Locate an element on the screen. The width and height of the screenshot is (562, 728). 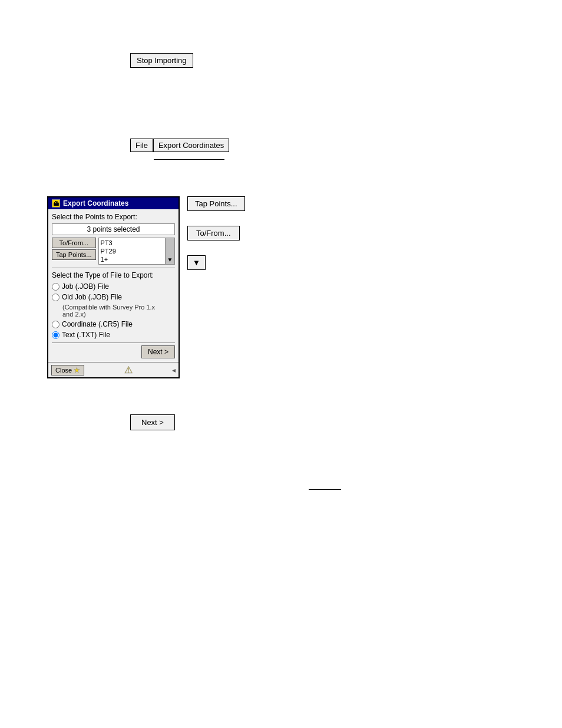
radio-text-label: Text (.TXT) File is located at coordinates (86, 335).